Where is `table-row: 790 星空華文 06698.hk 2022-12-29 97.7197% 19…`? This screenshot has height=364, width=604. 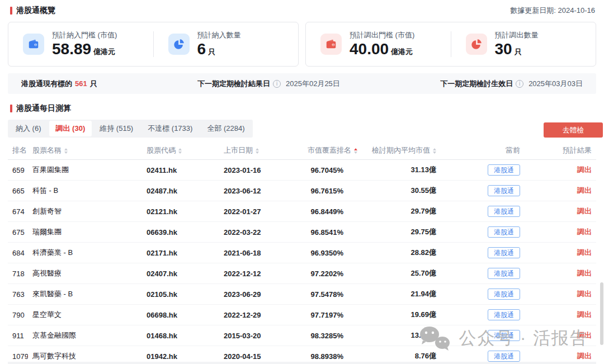
table-row: 790 星空華文 06698.hk 2022-12-29 97.7197% 19… is located at coordinates (302, 315).